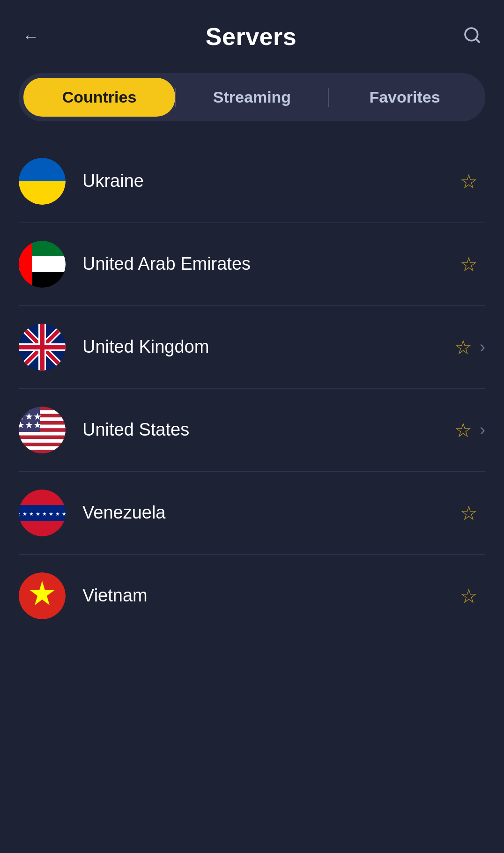 The image size is (504, 853). What do you see at coordinates (42, 430) in the screenshot?
I see `flag-us: ★★★ ★★★` at bounding box center [42, 430].